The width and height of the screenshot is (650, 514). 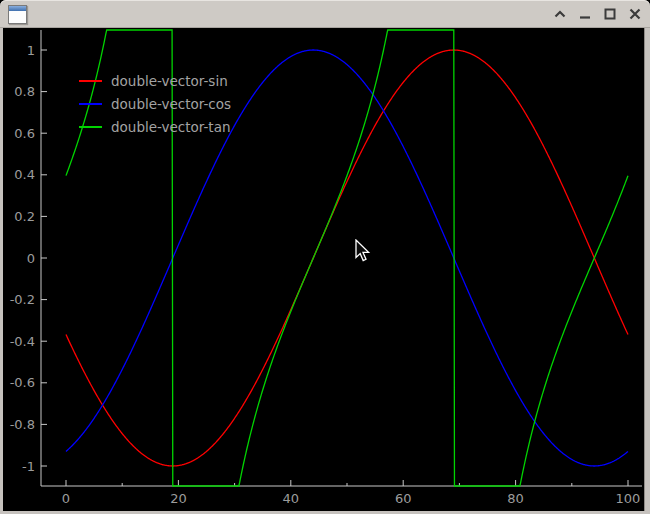 What do you see at coordinates (24, 216) in the screenshot?
I see `y-tick-label: 0.2` at bounding box center [24, 216].